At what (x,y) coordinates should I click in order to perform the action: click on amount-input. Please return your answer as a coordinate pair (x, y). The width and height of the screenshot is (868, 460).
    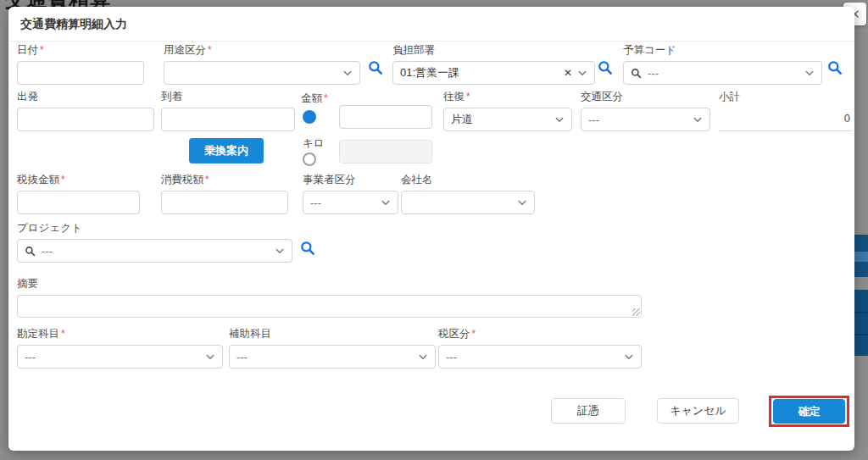
    Looking at the image, I should click on (386, 117).